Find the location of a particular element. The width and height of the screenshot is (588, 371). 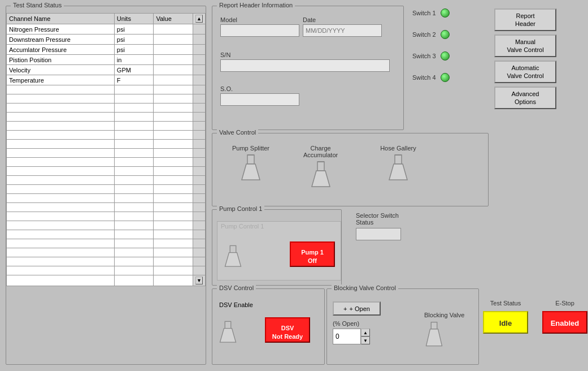

blocking-valve-open-button: + + Open is located at coordinates (357, 309).